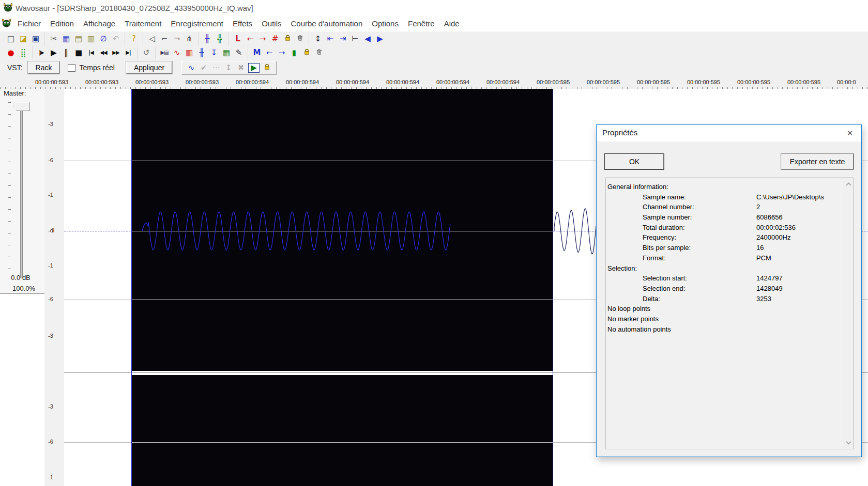 This screenshot has width=868, height=486. What do you see at coordinates (24, 288) in the screenshot?
I see `master-percent-value: 100.0%` at bounding box center [24, 288].